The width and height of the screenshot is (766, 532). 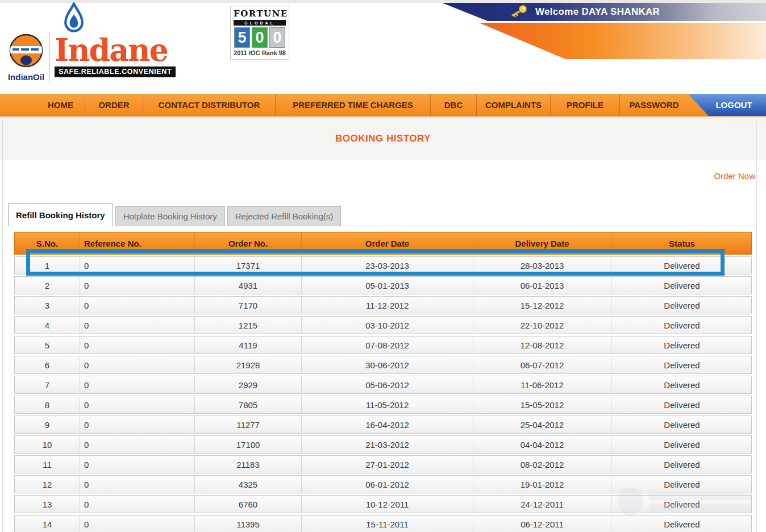 What do you see at coordinates (514, 105) in the screenshot?
I see `nav-item-complaints: COMPLAINTS` at bounding box center [514, 105].